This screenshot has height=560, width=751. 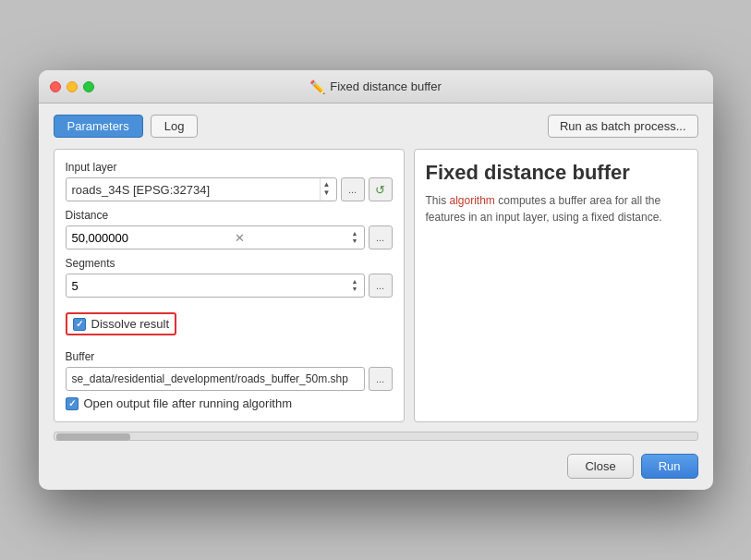 What do you see at coordinates (89, 87) in the screenshot?
I see `maximize-traffic-light` at bounding box center [89, 87].